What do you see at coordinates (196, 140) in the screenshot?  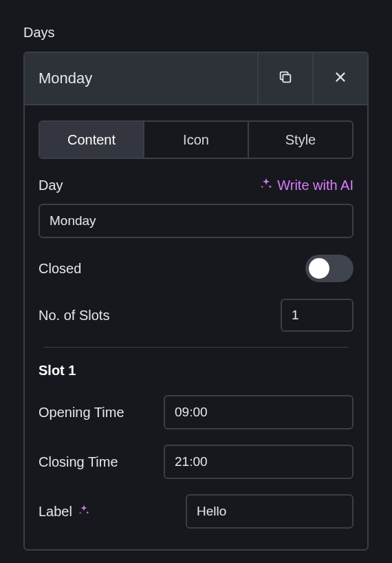 I see `tabs: Content Icon Style` at bounding box center [196, 140].